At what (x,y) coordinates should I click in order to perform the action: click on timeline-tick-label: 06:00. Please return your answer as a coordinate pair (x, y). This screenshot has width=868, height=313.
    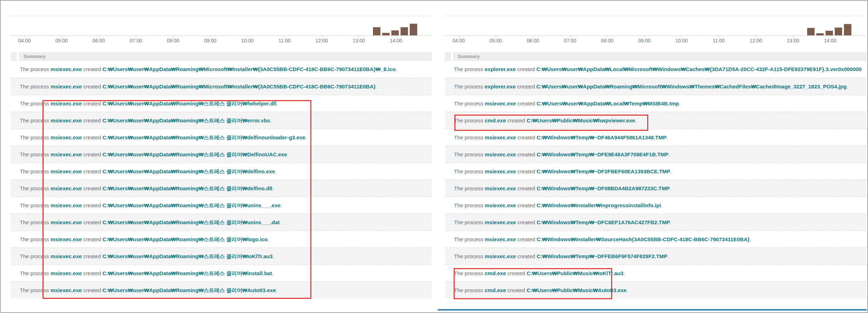
    Looking at the image, I should click on (533, 41).